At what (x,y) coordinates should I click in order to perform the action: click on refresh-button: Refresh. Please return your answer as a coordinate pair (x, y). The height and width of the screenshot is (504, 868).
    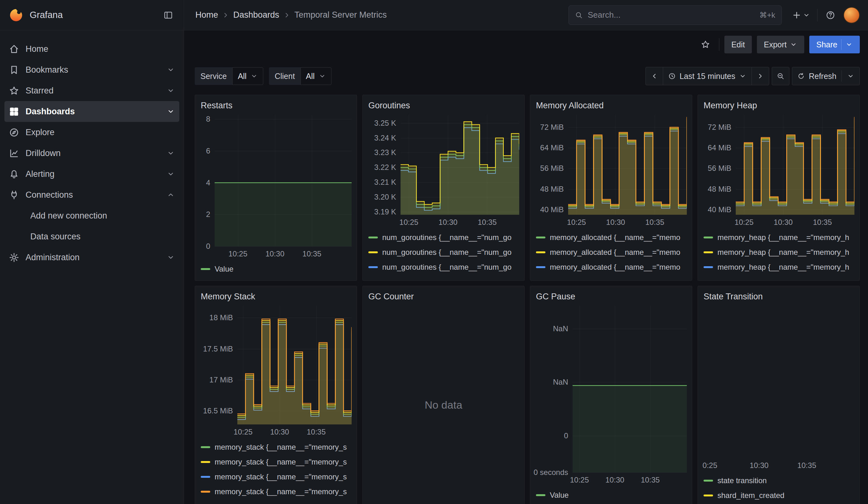
    Looking at the image, I should click on (826, 76).